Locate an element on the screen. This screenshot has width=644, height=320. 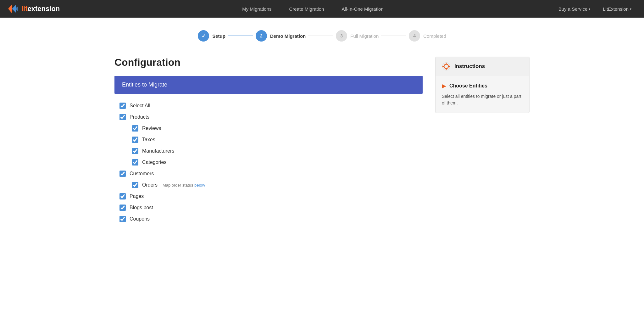
checkbox-customers-input is located at coordinates (123, 174).